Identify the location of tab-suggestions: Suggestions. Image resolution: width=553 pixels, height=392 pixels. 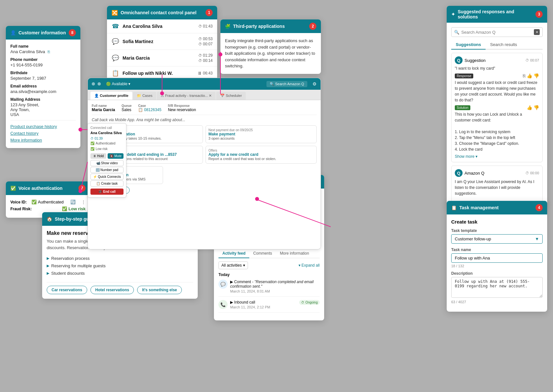
(468, 45).